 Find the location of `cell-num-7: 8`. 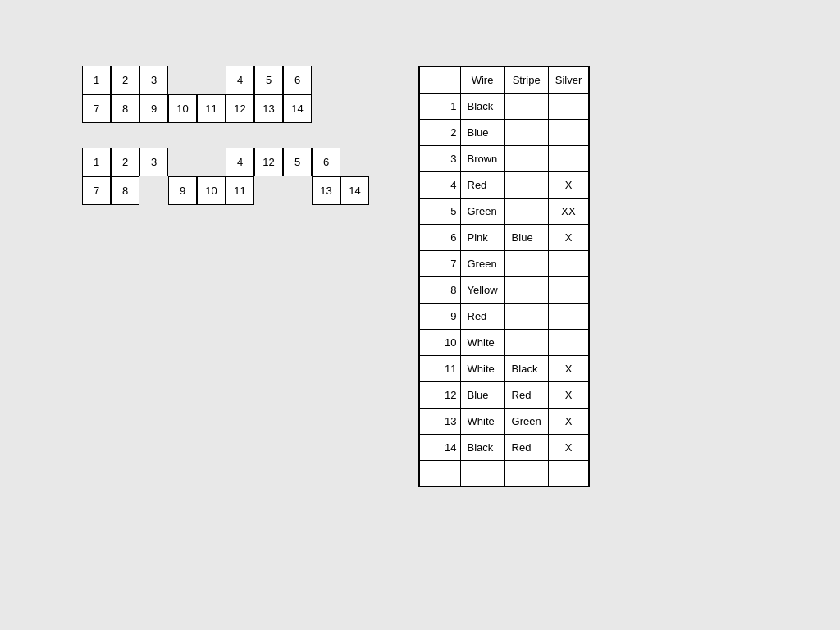

cell-num-7: 8 is located at coordinates (440, 290).